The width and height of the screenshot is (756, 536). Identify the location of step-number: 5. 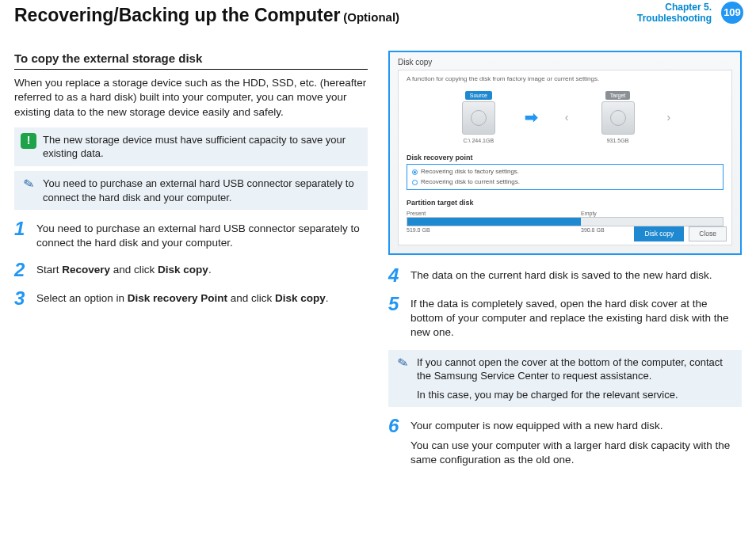
(395, 317).